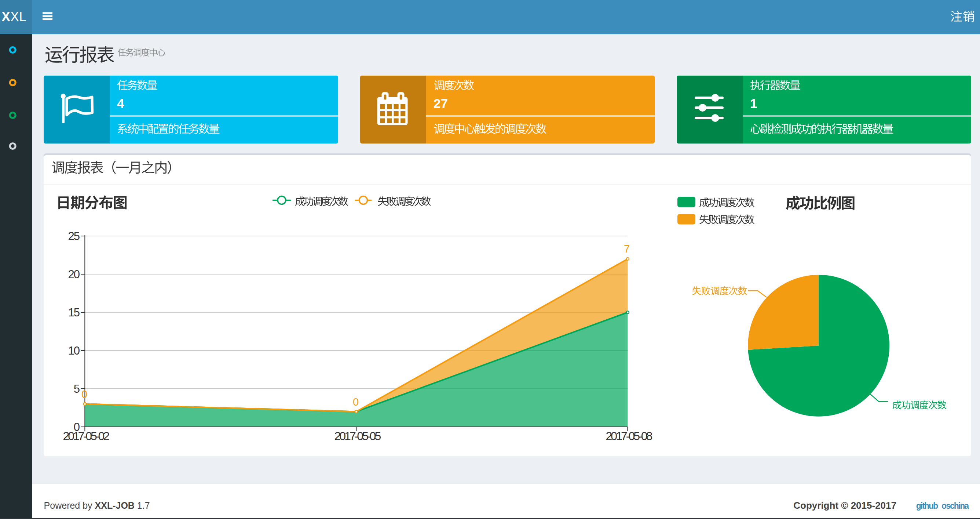 The width and height of the screenshot is (980, 519). What do you see at coordinates (97, 506) in the screenshot?
I see `svg-text: Powered by XXL-JOB 1.7` at bounding box center [97, 506].